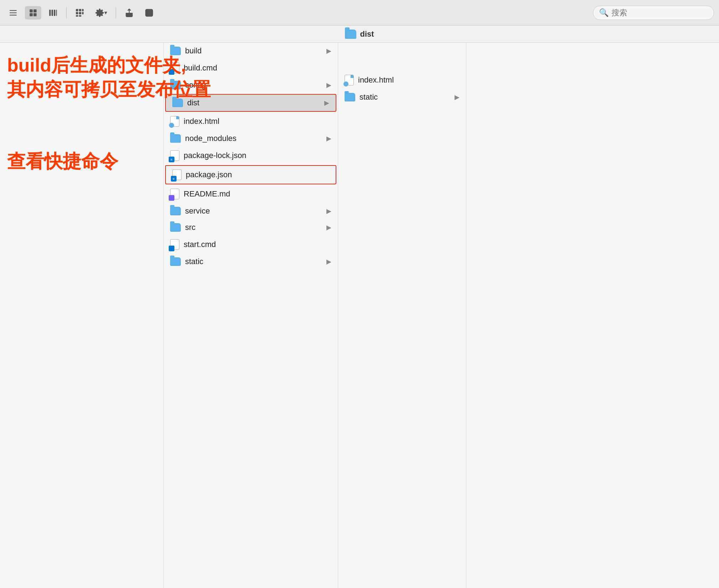 The height and width of the screenshot is (588, 719). I want to click on file-name: start.cmd, so click(200, 245).